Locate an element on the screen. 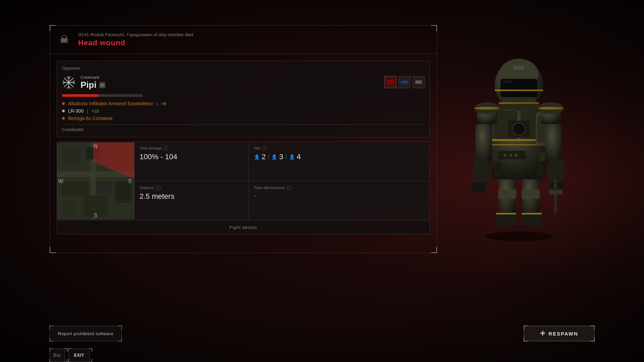  bag-name: Berloga-6u Container is located at coordinates (91, 118).